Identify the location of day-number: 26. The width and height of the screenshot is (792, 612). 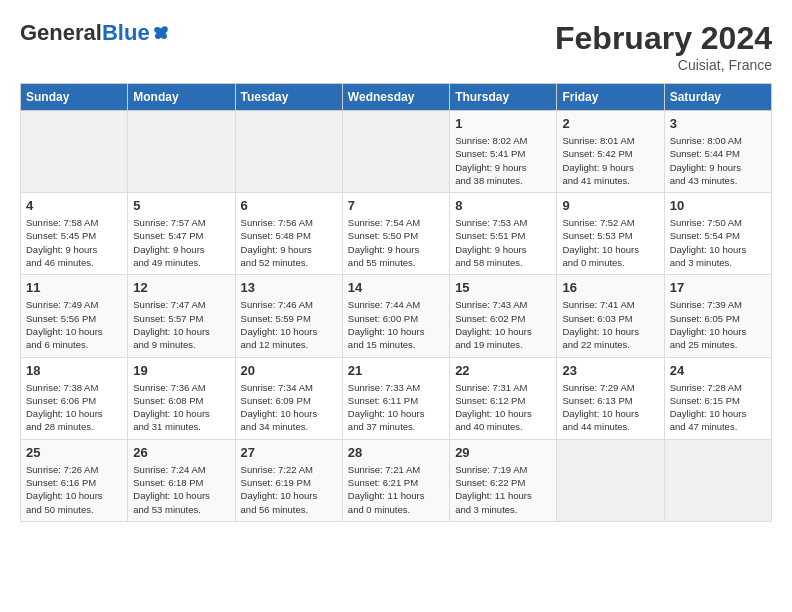
(181, 452).